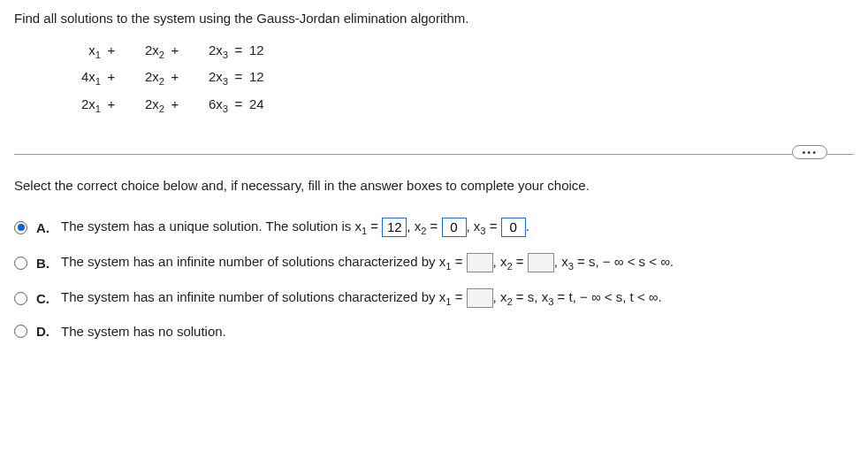  Describe the element at coordinates (434, 331) in the screenshot. I see `choice-d: D. The system has no solution.` at that location.